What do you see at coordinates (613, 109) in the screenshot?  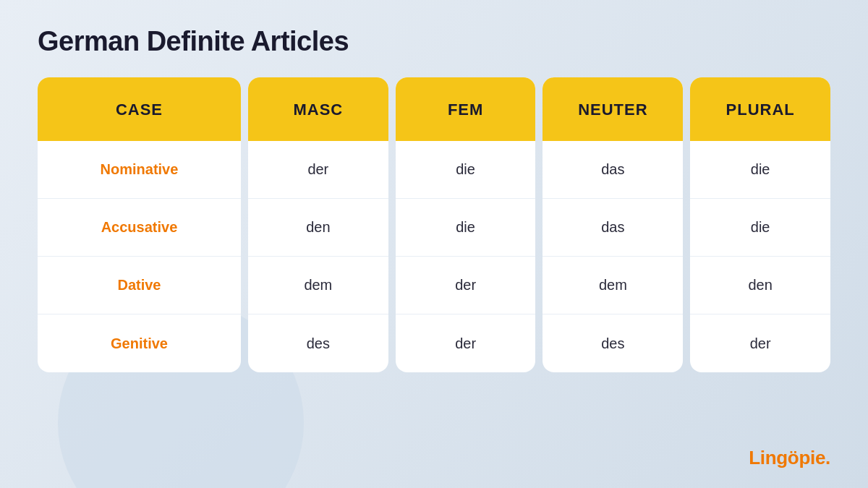 I see `col-neuter-header: NEUTER` at bounding box center [613, 109].